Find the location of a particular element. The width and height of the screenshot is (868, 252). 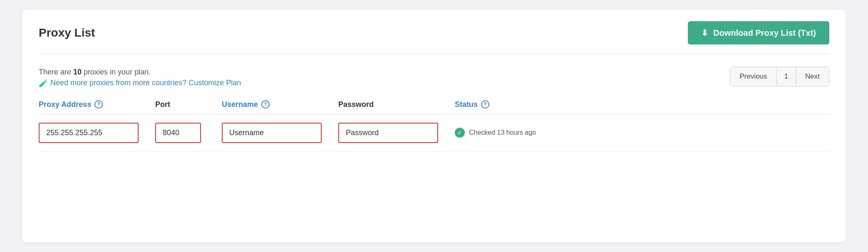

username-cell is located at coordinates (280, 133).